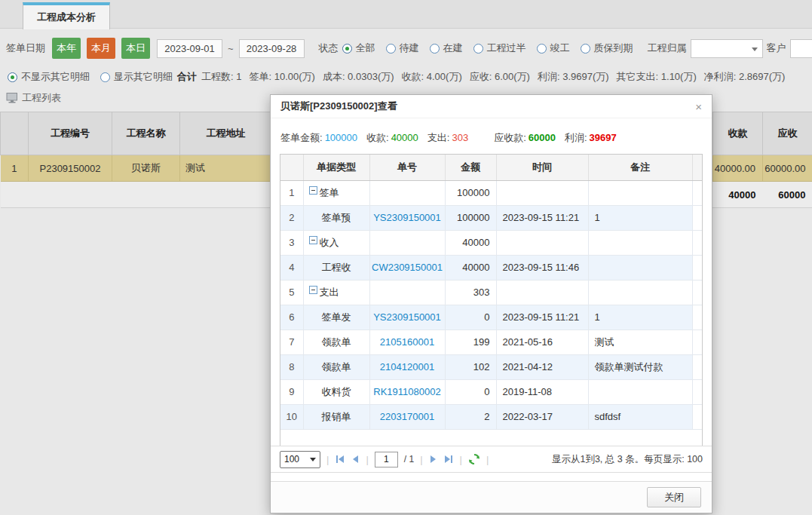  I want to click on scrollbar-gutter, so click(697, 167).